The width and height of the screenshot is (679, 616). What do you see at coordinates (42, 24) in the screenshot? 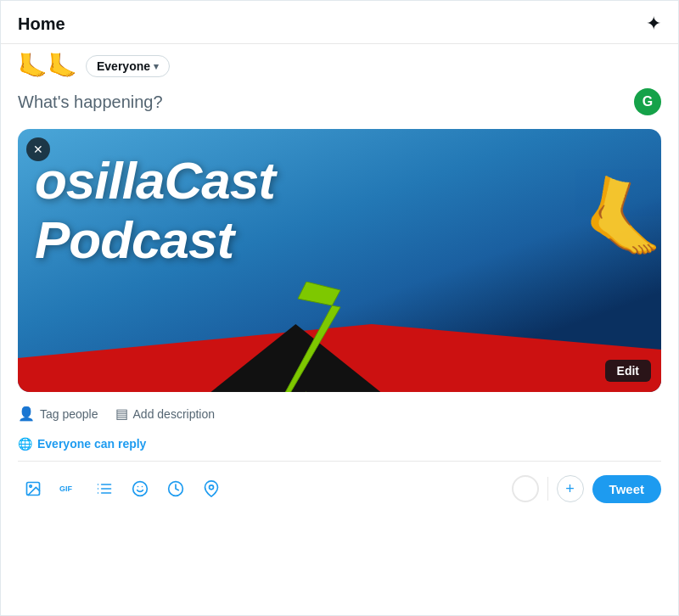
I see `page-title: Home` at bounding box center [42, 24].